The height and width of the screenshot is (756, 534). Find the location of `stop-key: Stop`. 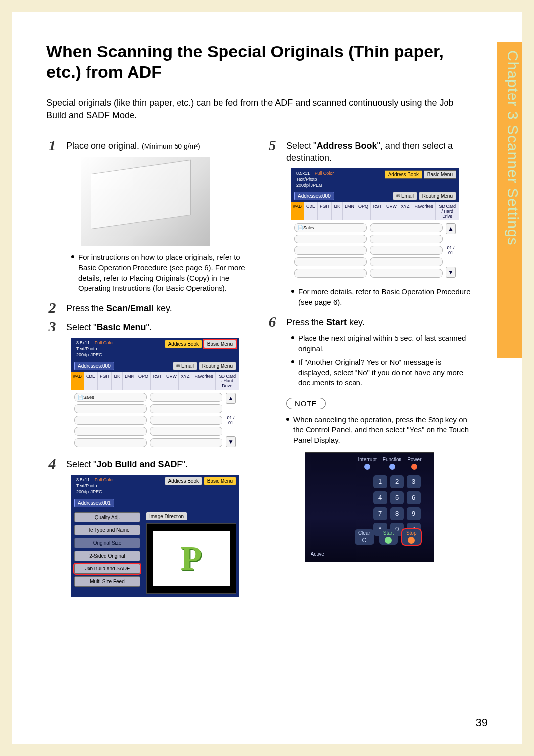

stop-key: Stop is located at coordinates (411, 537).